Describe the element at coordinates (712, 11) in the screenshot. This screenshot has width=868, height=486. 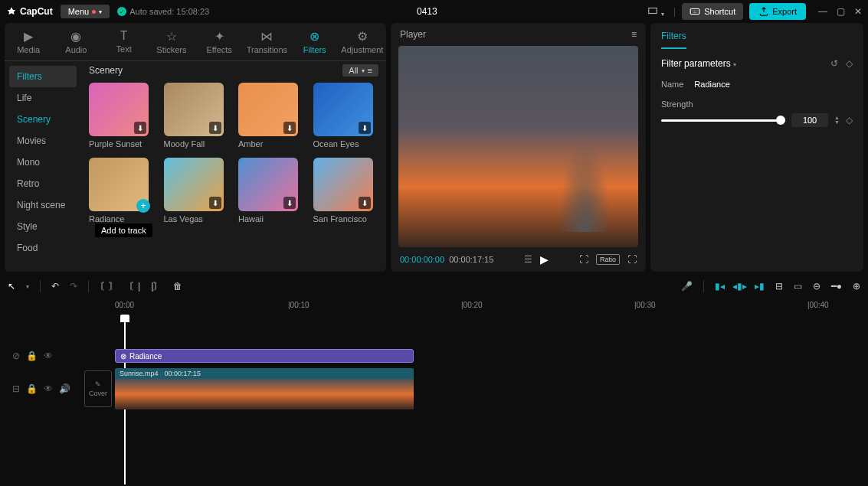
I see `shortcut-button: Shortcut` at that location.